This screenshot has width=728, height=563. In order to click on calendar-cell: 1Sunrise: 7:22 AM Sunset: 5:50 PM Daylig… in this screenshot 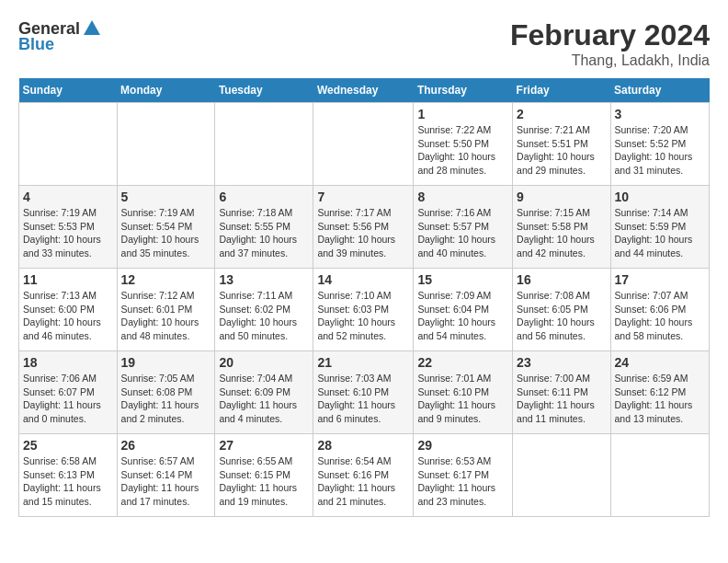, I will do `click(463, 144)`.